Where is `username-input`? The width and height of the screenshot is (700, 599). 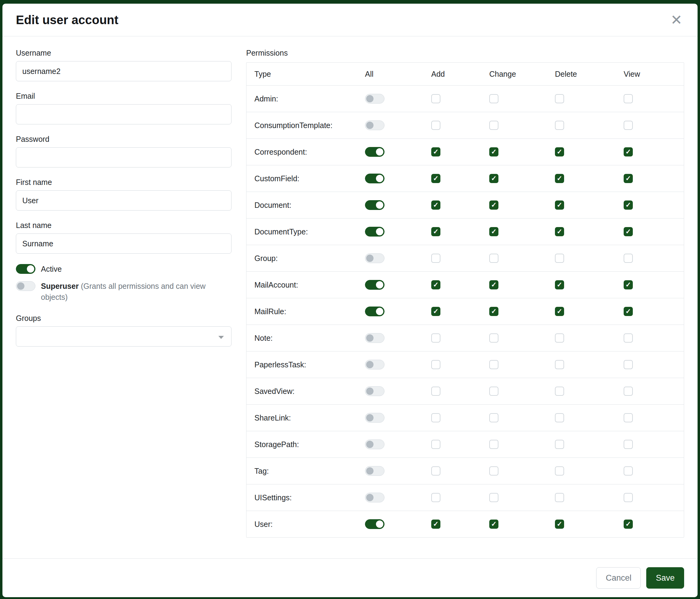
username-input is located at coordinates (124, 71).